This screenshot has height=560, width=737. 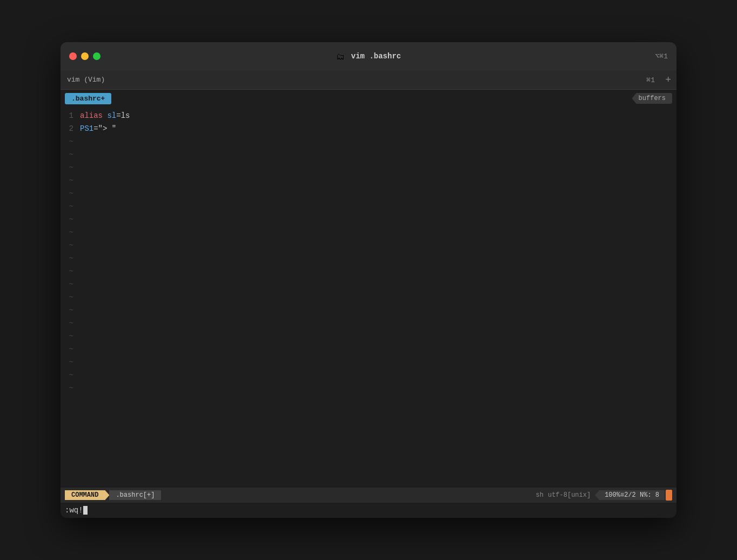 I want to click on file-tab: .bashrc+, so click(x=88, y=98).